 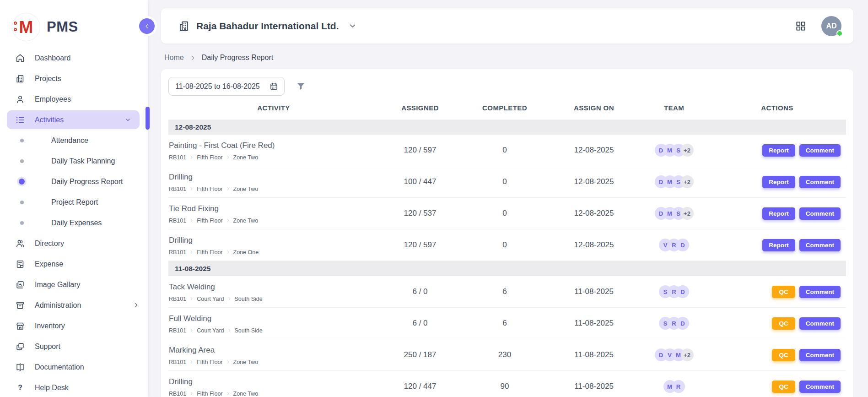 What do you see at coordinates (74, 99) in the screenshot?
I see `sidebar-item-employees: Employees` at bounding box center [74, 99].